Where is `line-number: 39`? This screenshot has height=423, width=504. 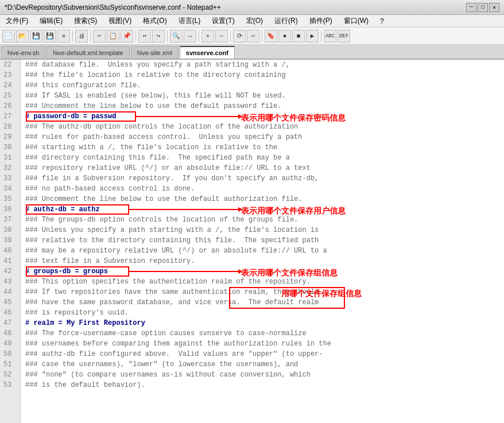
line-number: 39 is located at coordinates (10, 240).